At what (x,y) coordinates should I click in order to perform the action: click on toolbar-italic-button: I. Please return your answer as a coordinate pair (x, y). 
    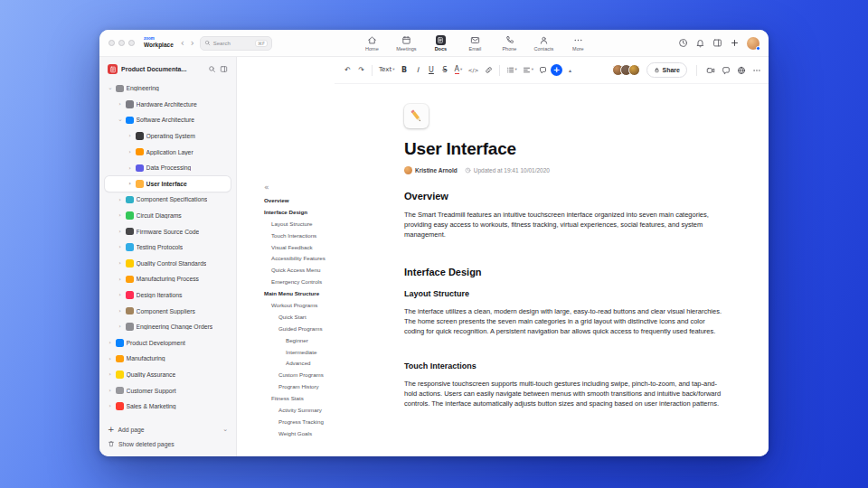
    Looking at the image, I should click on (418, 70).